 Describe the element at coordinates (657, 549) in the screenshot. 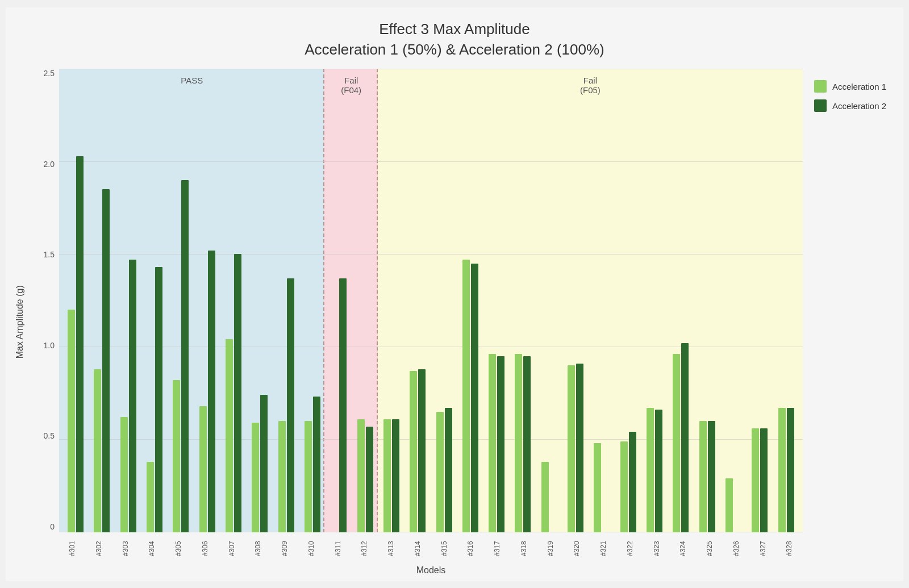

I see `x-tick: #323` at that location.